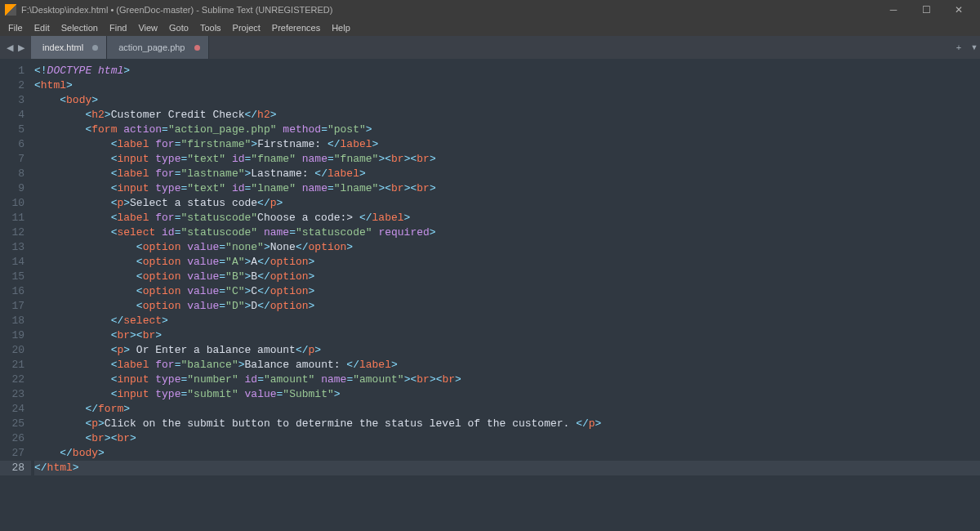 This screenshot has width=980, height=531. Describe the element at coordinates (959, 47) in the screenshot. I see `new-tab-button: +` at that location.